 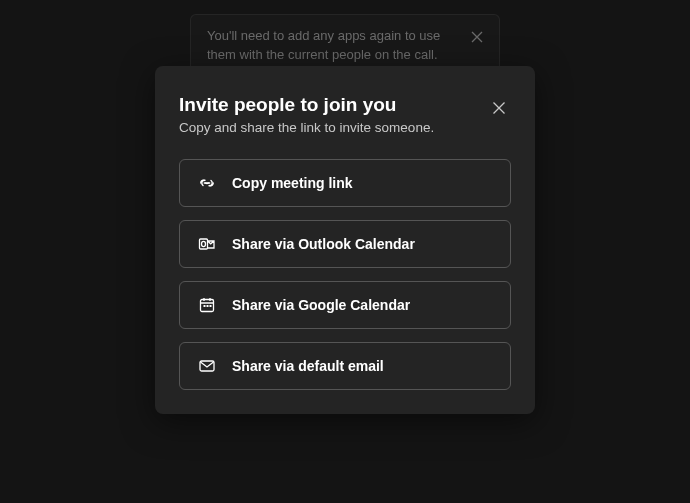 What do you see at coordinates (292, 183) in the screenshot?
I see `option-label: Copy meeting link` at bounding box center [292, 183].